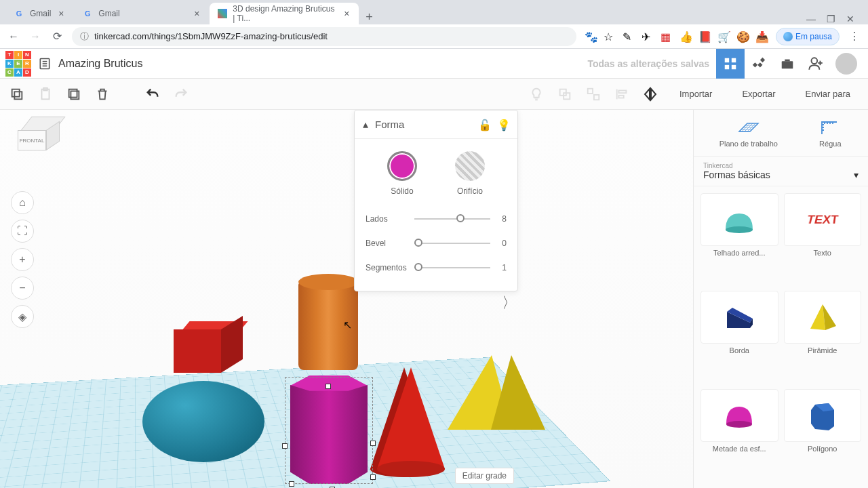 The width and height of the screenshot is (868, 488). What do you see at coordinates (39, 14) in the screenshot?
I see `browser-tab-0: G Gmail ×` at bounding box center [39, 14].